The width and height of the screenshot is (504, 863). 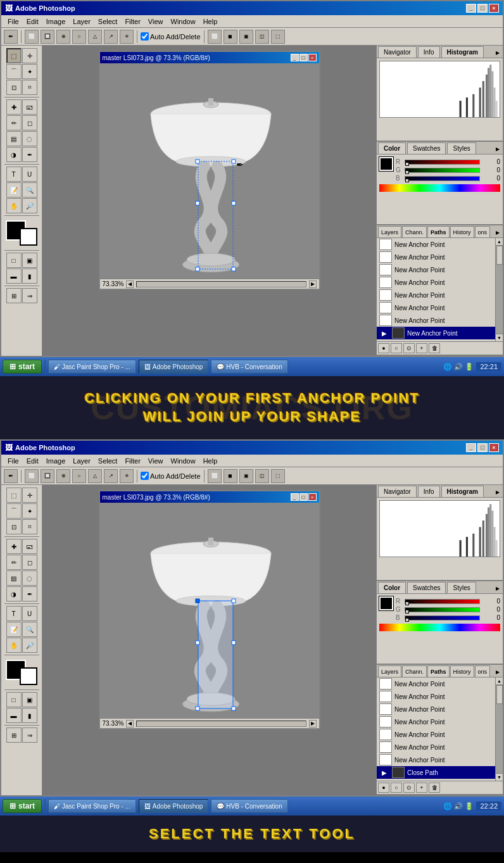 What do you see at coordinates (30, 276) in the screenshot?
I see `full-screen-btn: ▮` at bounding box center [30, 276].